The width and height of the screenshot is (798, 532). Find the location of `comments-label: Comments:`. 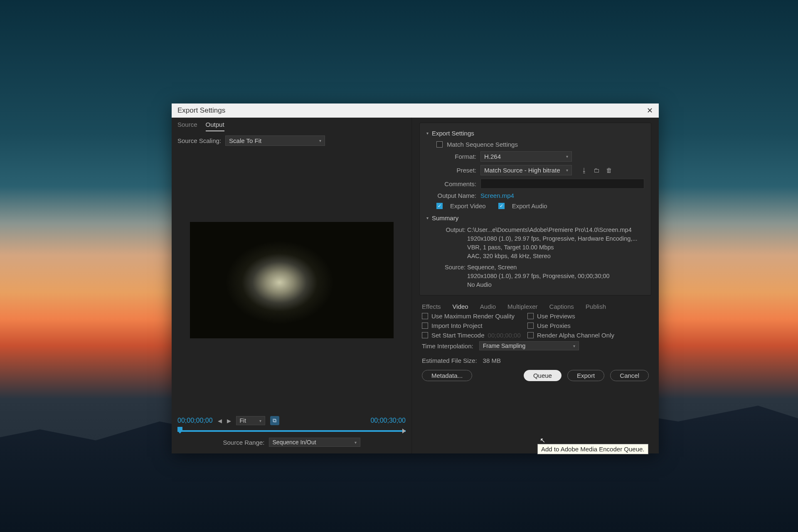

comments-label: Comments: is located at coordinates (451, 184).